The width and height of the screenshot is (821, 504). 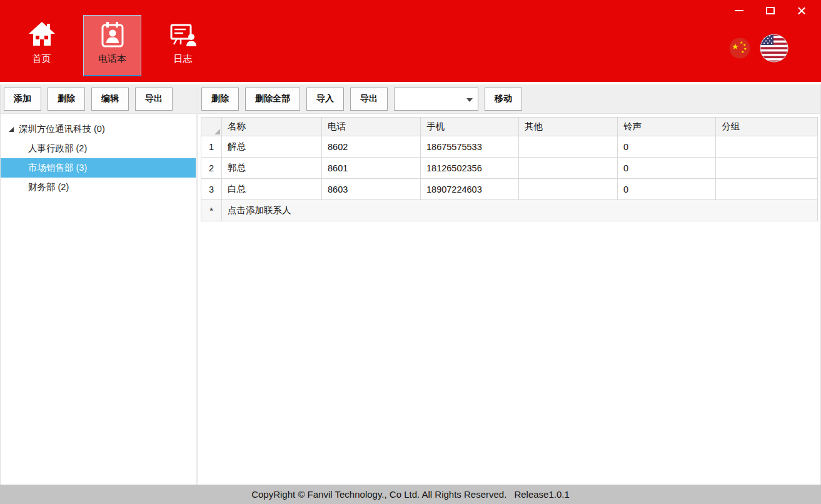 I want to click on select-all-corner, so click(x=211, y=127).